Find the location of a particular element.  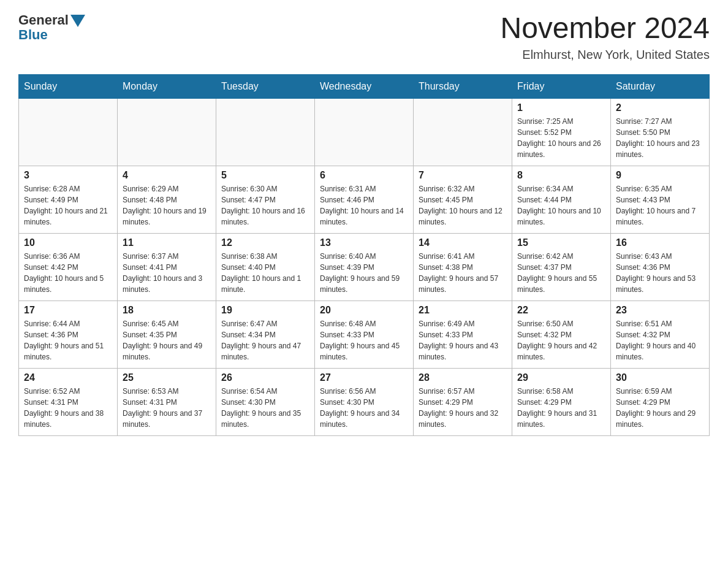

day-number: 4 is located at coordinates (167, 175).